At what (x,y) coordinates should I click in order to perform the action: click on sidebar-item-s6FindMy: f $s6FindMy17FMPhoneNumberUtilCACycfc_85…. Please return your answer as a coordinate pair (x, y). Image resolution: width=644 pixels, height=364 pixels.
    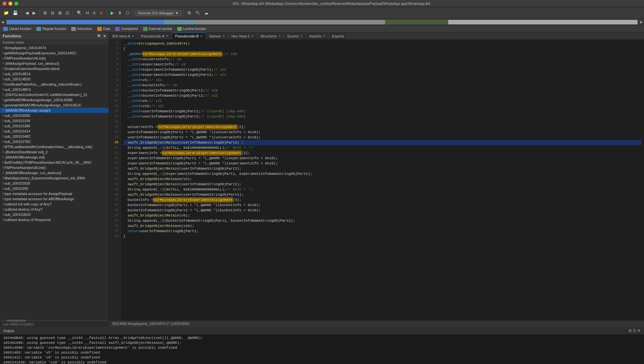
    Looking at the image, I should click on (54, 162).